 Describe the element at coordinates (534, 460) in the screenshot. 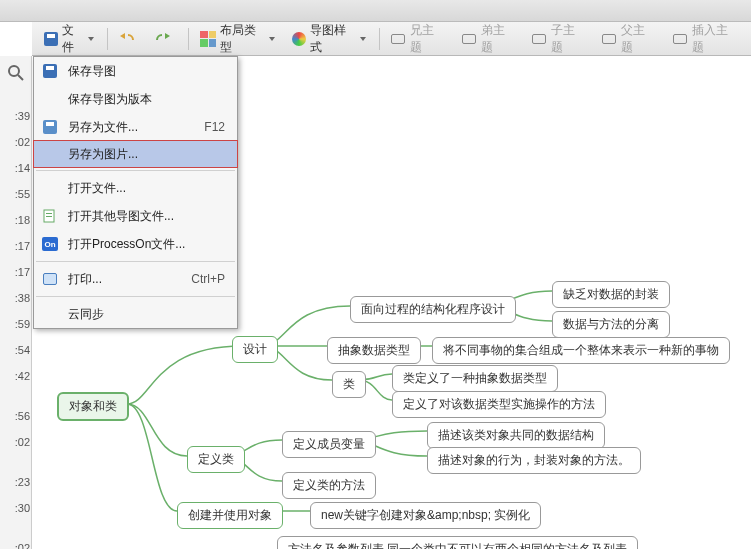

I see `mindmap-node: 描述对象的行为，封装对象的方法。` at that location.